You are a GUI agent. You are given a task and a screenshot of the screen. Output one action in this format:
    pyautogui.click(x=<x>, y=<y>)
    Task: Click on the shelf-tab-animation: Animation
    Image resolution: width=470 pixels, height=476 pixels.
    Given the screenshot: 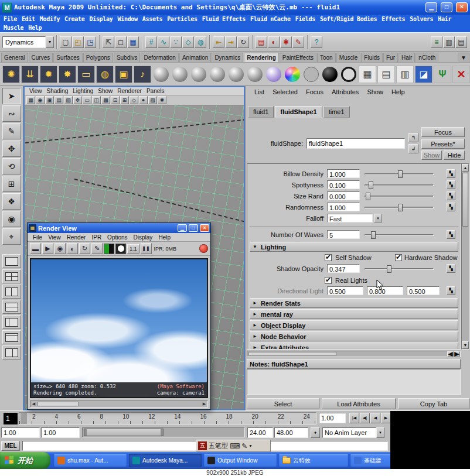 What is the action you would take?
    pyautogui.click(x=195, y=57)
    